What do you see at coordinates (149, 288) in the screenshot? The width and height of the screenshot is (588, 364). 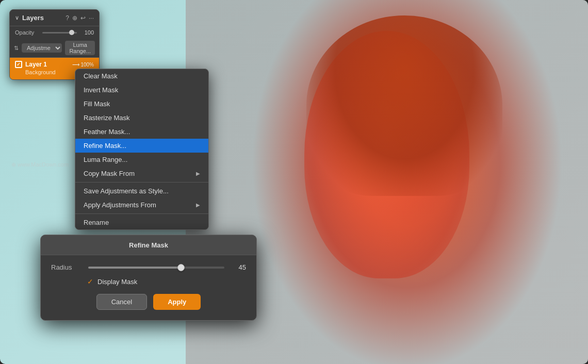 I see `dialog-content: Radius 45 ✓ Display Mask Cancel Apply` at bounding box center [149, 288].